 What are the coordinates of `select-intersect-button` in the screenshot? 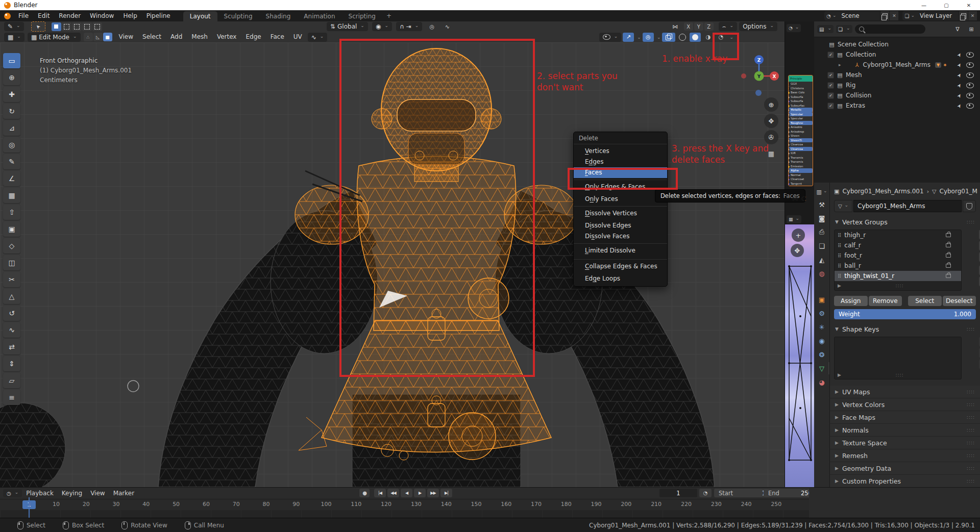 It's located at (97, 27).